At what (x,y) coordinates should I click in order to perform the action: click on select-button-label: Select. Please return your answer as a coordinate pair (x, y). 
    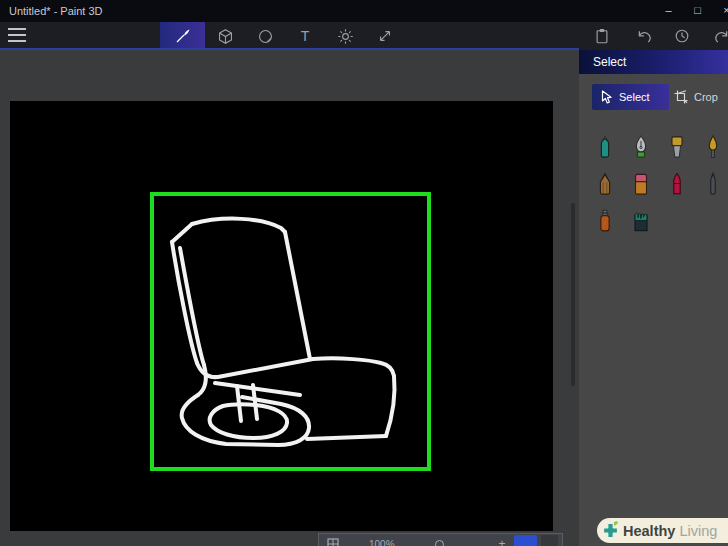
    Looking at the image, I should click on (634, 97).